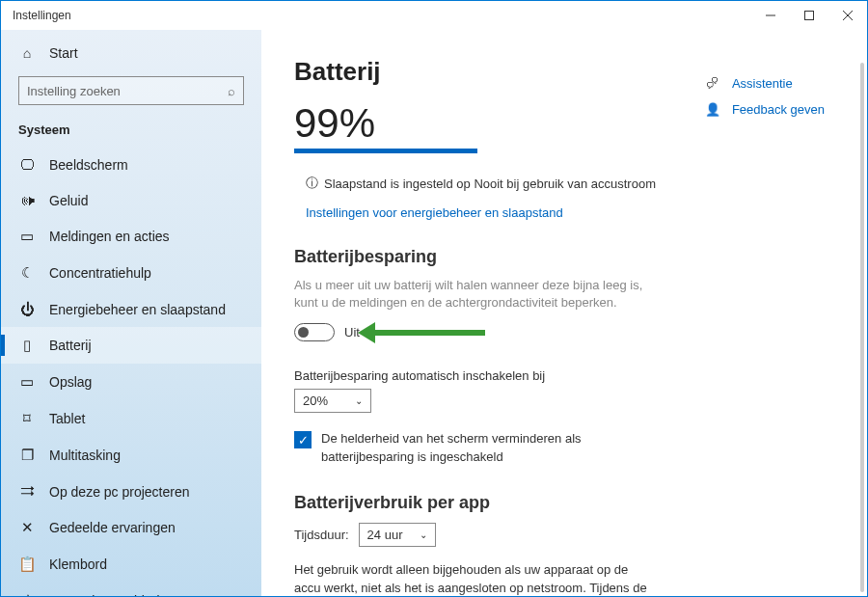 Image resolution: width=868 pixels, height=597 pixels. What do you see at coordinates (848, 15) in the screenshot?
I see `close-button` at bounding box center [848, 15].